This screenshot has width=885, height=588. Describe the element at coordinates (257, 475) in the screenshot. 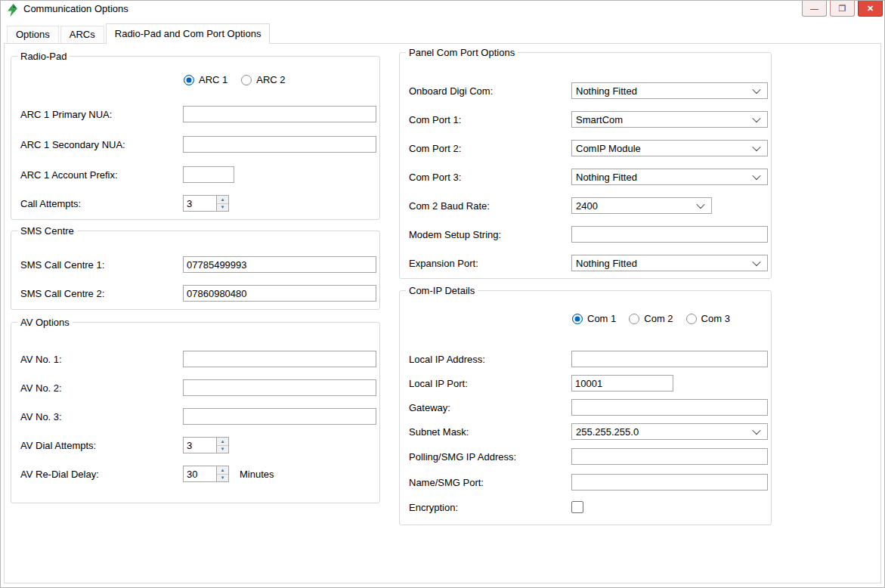

I see `minutes-label: Minutes` at that location.